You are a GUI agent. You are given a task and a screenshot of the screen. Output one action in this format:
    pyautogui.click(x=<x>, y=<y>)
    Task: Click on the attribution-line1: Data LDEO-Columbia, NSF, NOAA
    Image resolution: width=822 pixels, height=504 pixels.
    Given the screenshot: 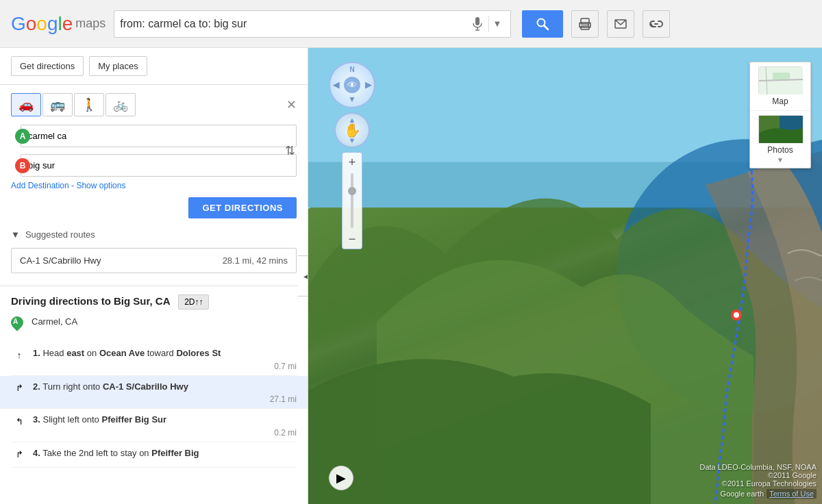 What is the action you would take?
    pyautogui.click(x=758, y=467)
    